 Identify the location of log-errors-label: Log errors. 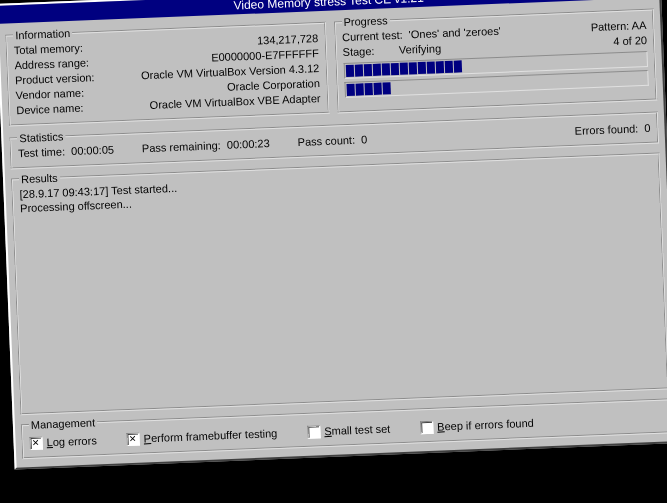
(72, 441).